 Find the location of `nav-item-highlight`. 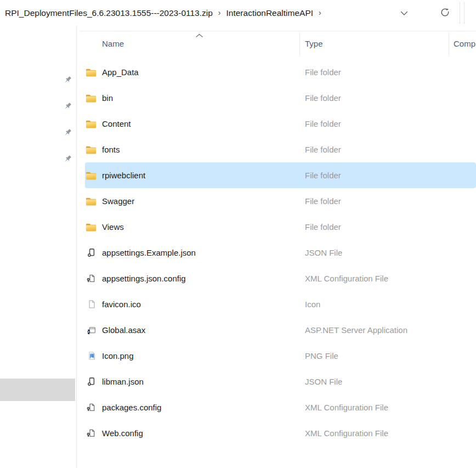

nav-item-highlight is located at coordinates (37, 390).